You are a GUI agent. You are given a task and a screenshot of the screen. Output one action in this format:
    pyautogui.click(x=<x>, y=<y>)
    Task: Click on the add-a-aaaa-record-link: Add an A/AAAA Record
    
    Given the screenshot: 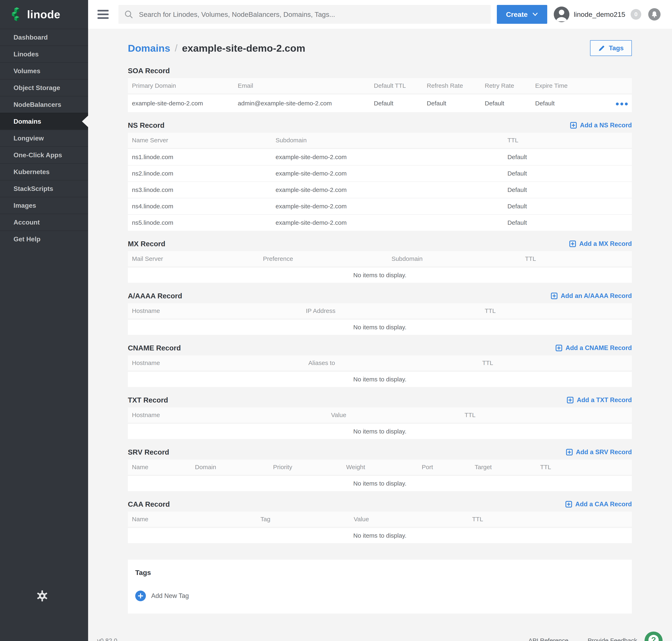 What is the action you would take?
    pyautogui.click(x=591, y=296)
    